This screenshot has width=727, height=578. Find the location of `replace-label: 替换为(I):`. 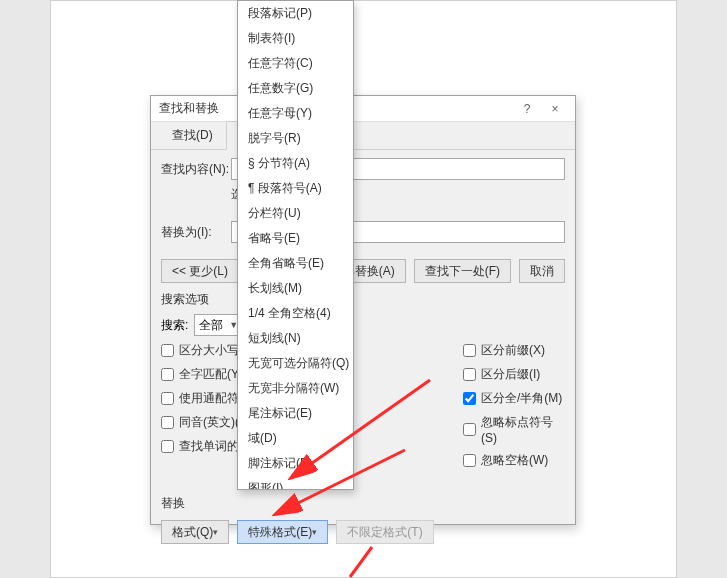

replace-label: 替换为(I): is located at coordinates (196, 232).